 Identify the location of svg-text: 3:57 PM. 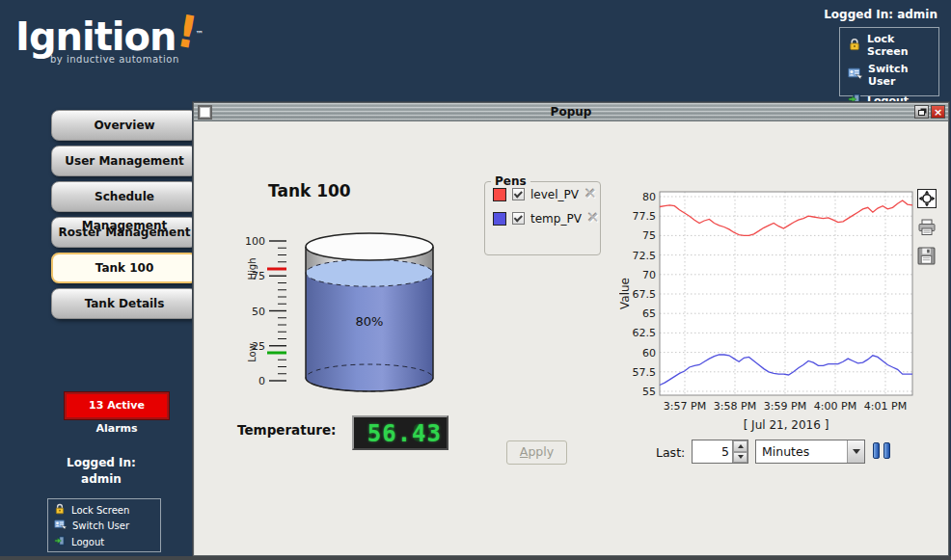
(685, 407).